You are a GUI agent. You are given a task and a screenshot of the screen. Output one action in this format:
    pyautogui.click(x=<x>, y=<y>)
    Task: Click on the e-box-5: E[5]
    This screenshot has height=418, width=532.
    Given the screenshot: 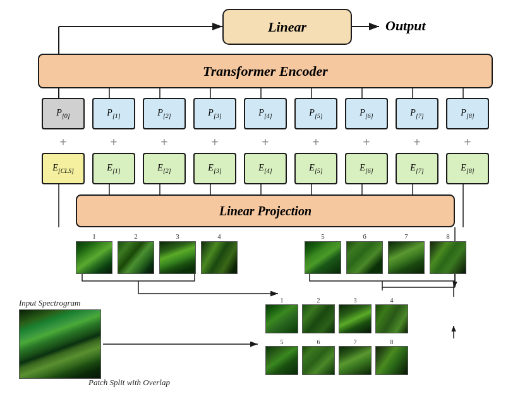 What is the action you would take?
    pyautogui.click(x=316, y=169)
    